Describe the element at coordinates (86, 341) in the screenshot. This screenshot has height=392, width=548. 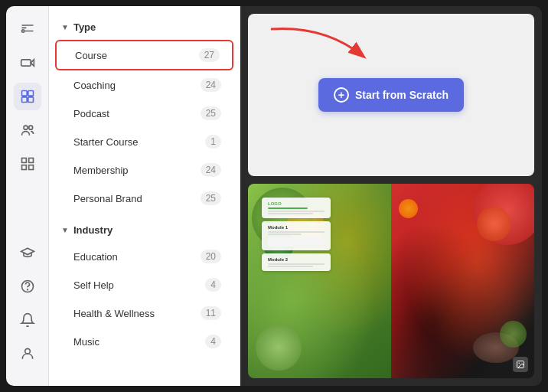
I see `filter-item-music-label: Music` at that location.